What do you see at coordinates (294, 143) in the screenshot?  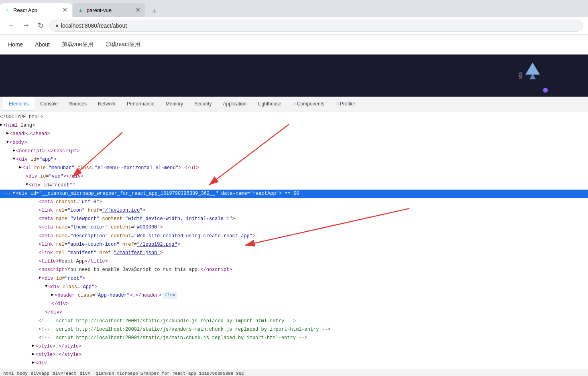 I see `elem-body: ▼ <body>` at bounding box center [294, 143].